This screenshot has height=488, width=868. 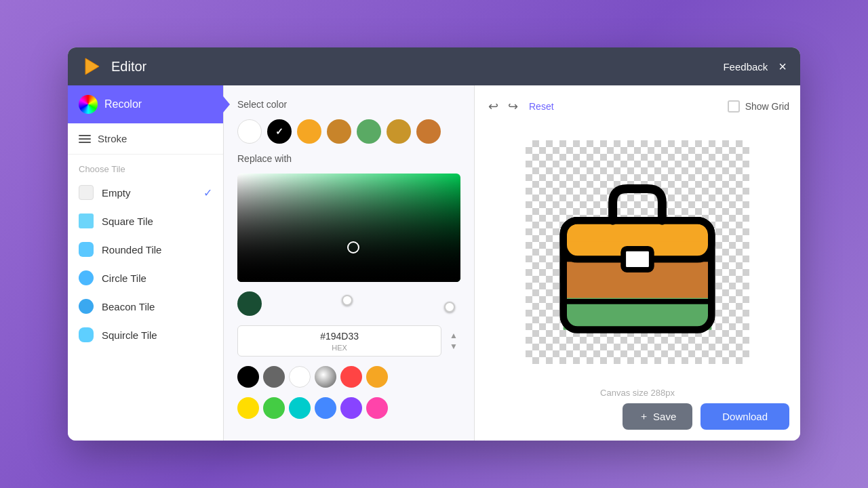 I want to click on preset-blue, so click(x=326, y=408).